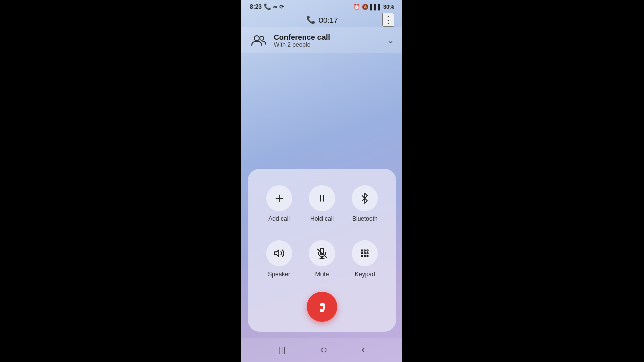  Describe the element at coordinates (302, 40) in the screenshot. I see `conference-text: Conference call With 2 people` at that location.